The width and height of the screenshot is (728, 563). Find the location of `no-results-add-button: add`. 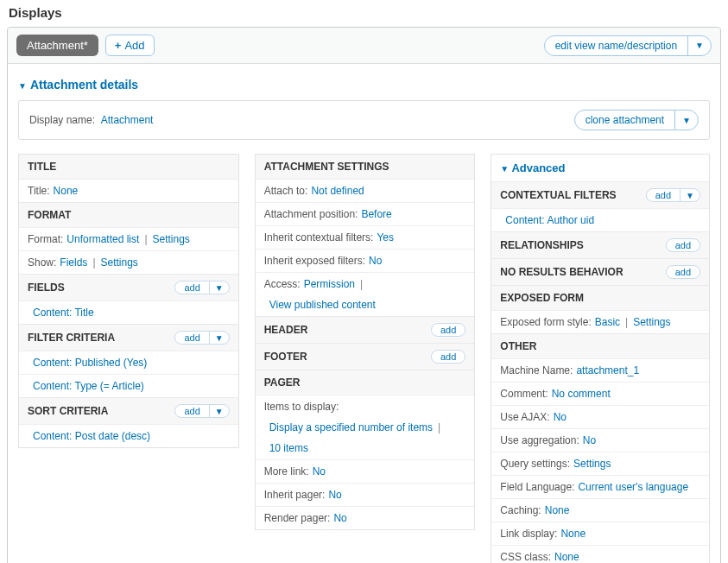

no-results-add-button: add is located at coordinates (683, 272).